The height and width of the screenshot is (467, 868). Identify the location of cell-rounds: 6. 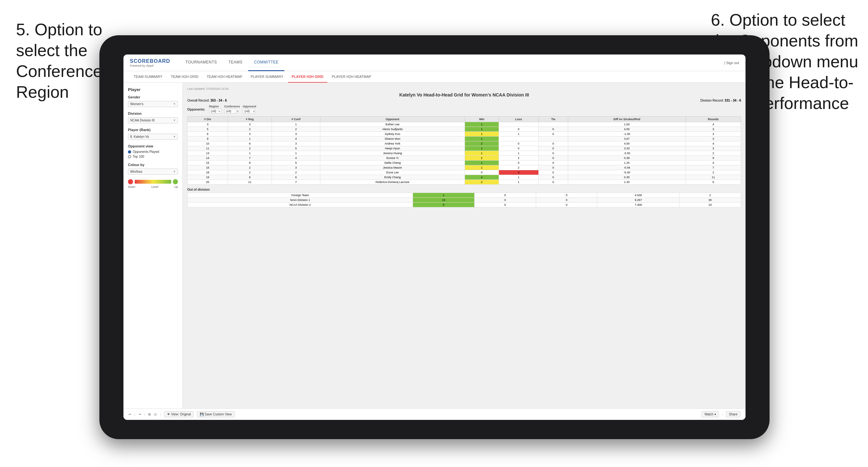
(713, 182).